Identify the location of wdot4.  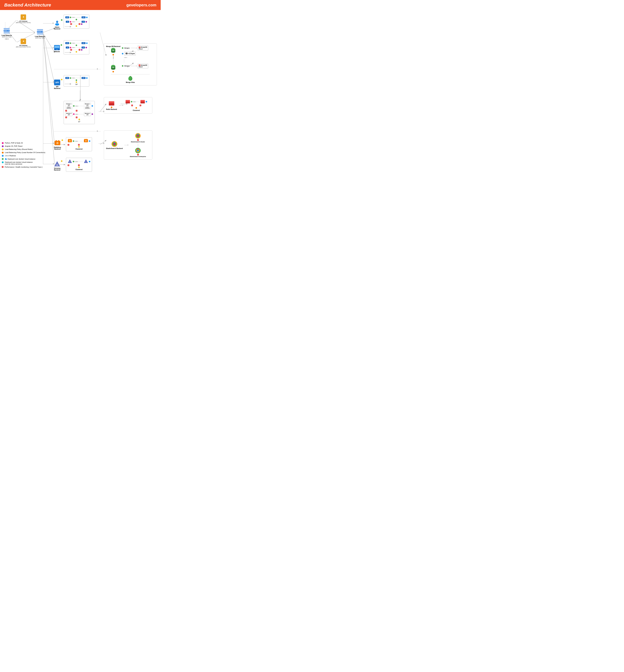
(86, 48).